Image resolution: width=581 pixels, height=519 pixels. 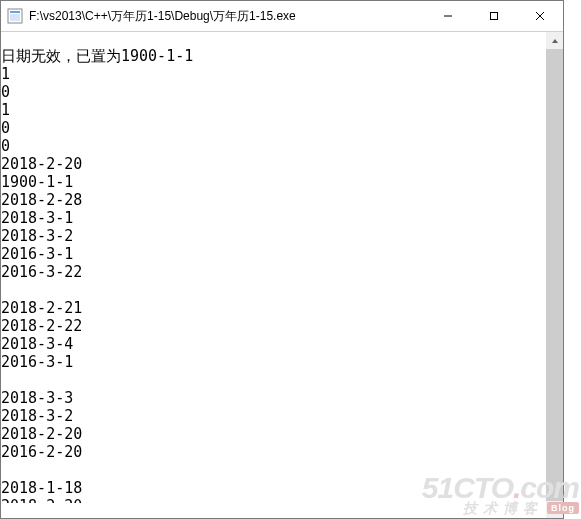 What do you see at coordinates (494, 16) in the screenshot?
I see `maximize-button` at bounding box center [494, 16].